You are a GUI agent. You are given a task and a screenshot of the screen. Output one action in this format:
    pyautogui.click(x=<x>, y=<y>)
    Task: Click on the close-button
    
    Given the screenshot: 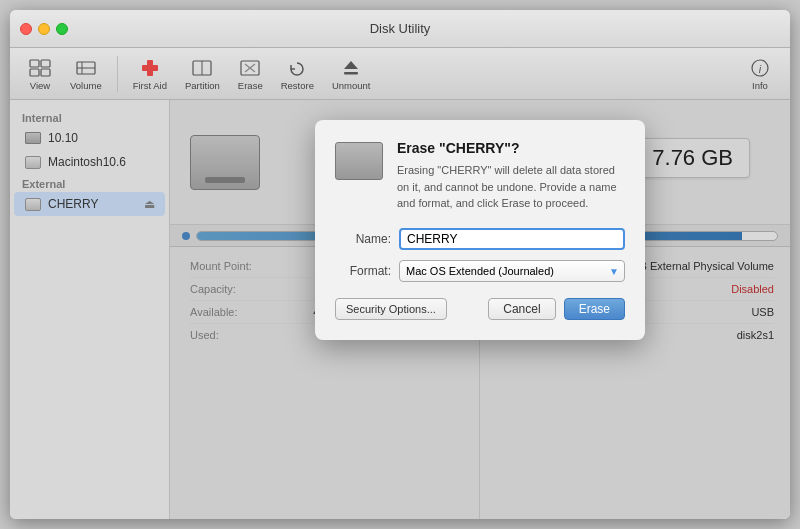 What is the action you would take?
    pyautogui.click(x=26, y=29)
    